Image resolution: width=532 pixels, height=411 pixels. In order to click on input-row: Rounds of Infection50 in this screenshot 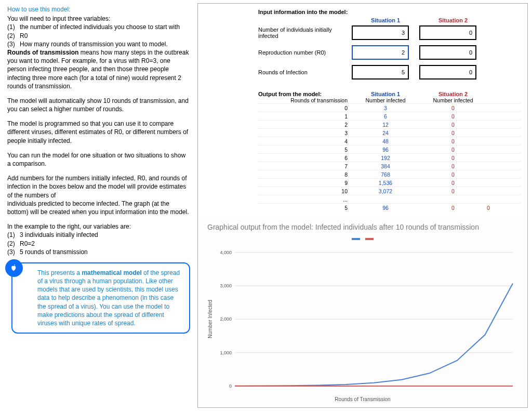, I will do `click(390, 72)`.